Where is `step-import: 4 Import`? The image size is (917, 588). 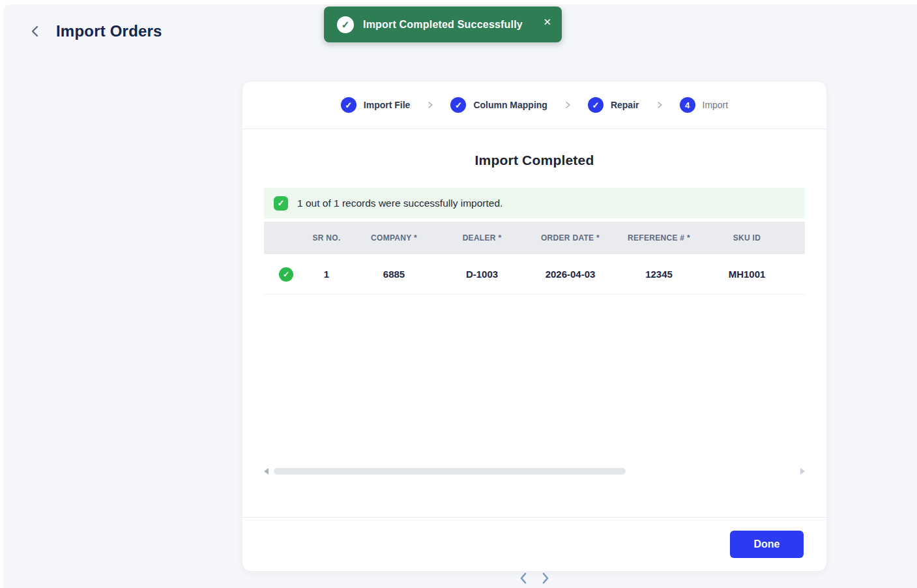 step-import: 4 Import is located at coordinates (704, 105).